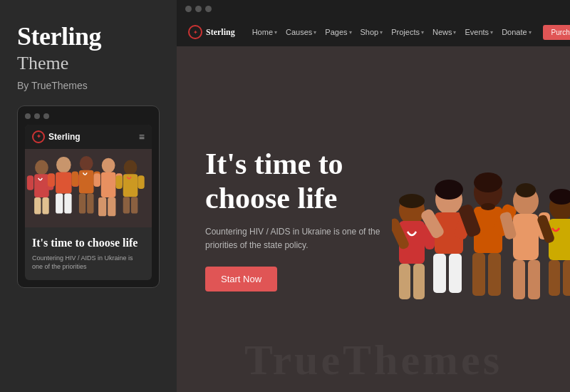  Describe the element at coordinates (221, 33) in the screenshot. I see `desktop-logo-text: Sterling` at that location.